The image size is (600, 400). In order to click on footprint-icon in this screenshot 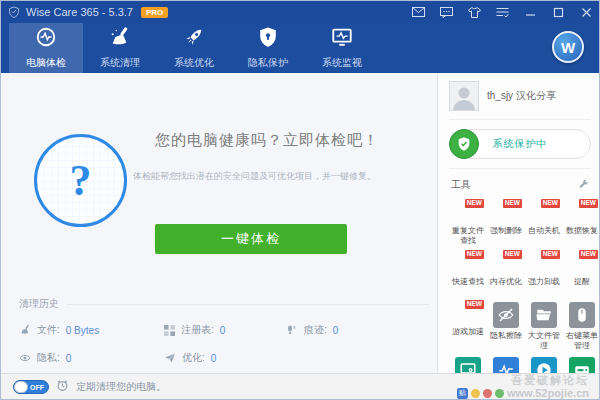, I will do `click(292, 330)`.